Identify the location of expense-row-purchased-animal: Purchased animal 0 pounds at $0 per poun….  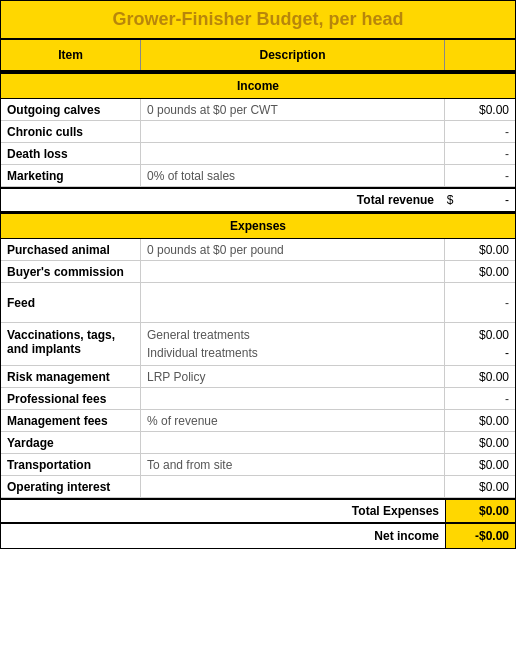
(258, 250).